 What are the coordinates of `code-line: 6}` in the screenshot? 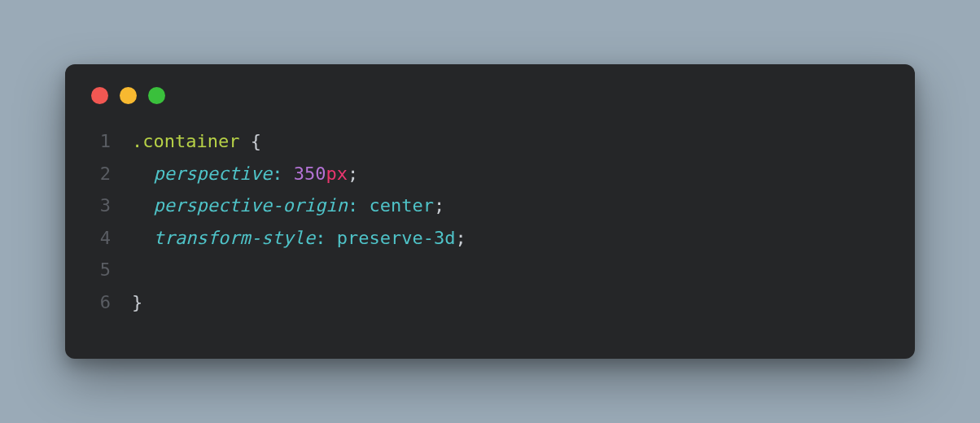 It's located at (490, 303).